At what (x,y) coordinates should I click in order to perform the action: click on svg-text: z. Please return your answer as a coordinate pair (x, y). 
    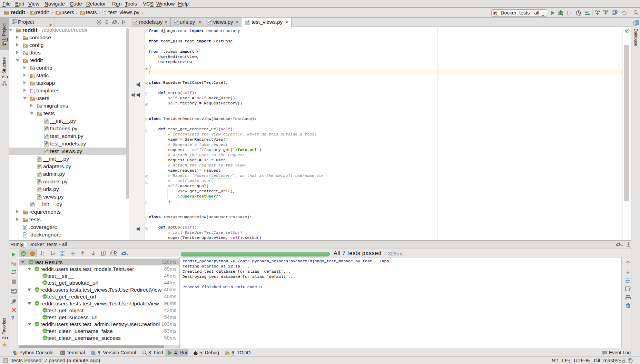
    Looking at the image, I should click on (43, 255).